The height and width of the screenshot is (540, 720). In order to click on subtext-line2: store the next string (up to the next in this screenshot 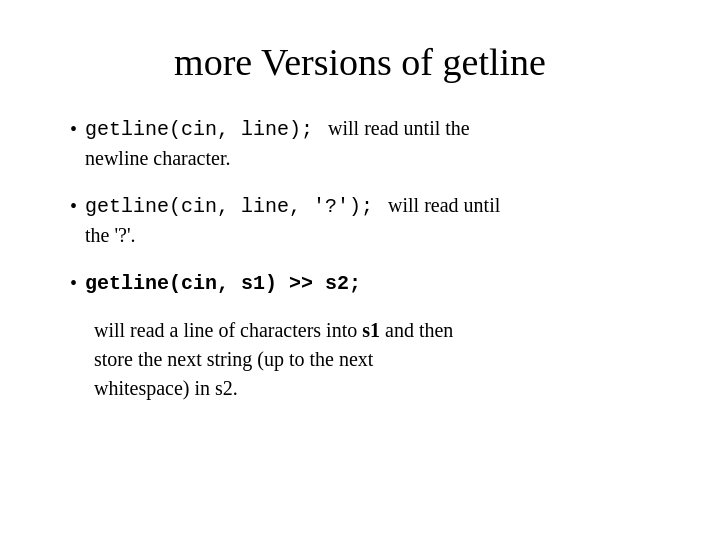, I will do `click(234, 359)`.